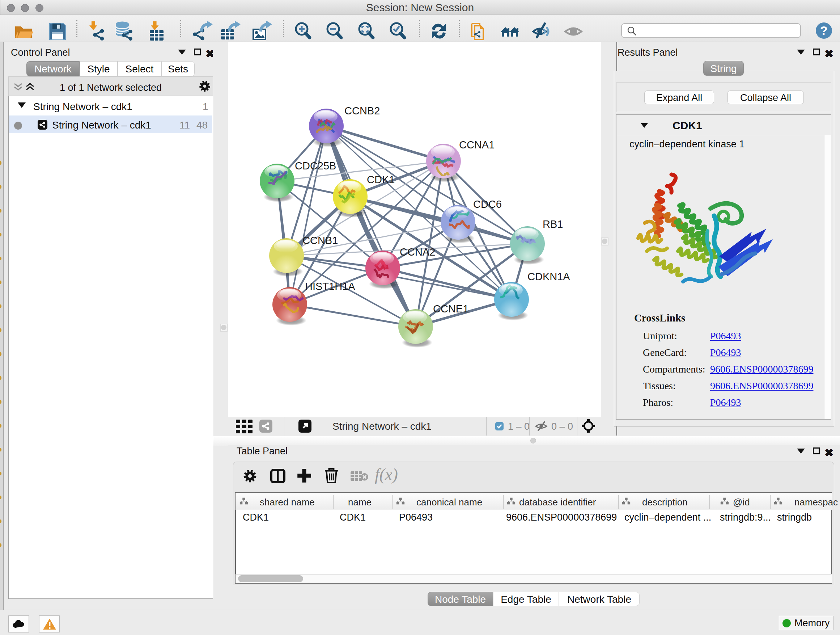  I want to click on svg-text: CCNA2, so click(418, 252).